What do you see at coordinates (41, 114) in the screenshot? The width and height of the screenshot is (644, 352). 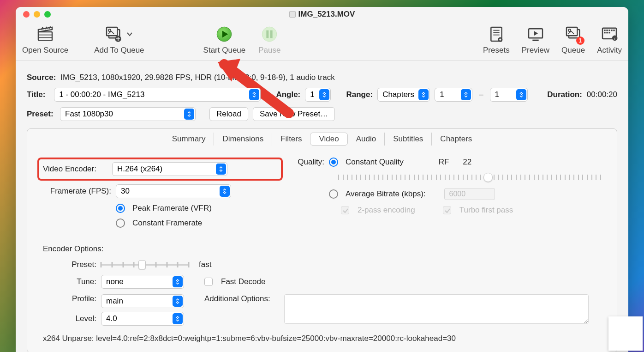 I see `preset-label: Preset:` at bounding box center [41, 114].